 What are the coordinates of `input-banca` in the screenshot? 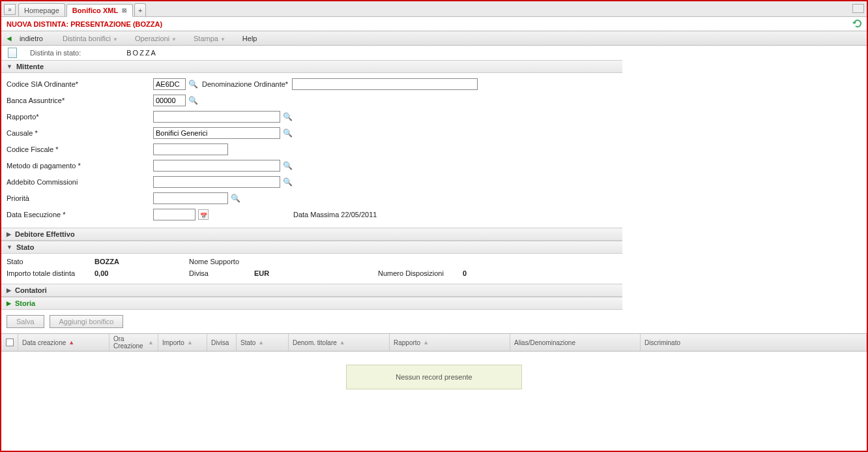 It's located at (169, 100).